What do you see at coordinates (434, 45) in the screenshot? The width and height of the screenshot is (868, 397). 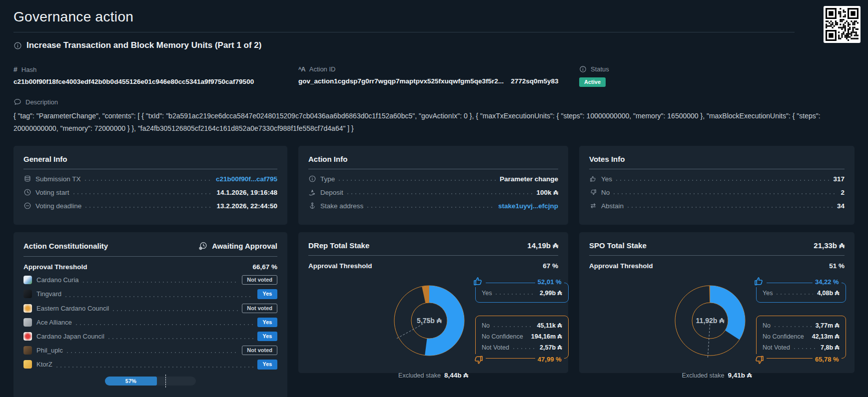 I see `governance-action-title: Increase Transaction and Block Memory Un…` at bounding box center [434, 45].